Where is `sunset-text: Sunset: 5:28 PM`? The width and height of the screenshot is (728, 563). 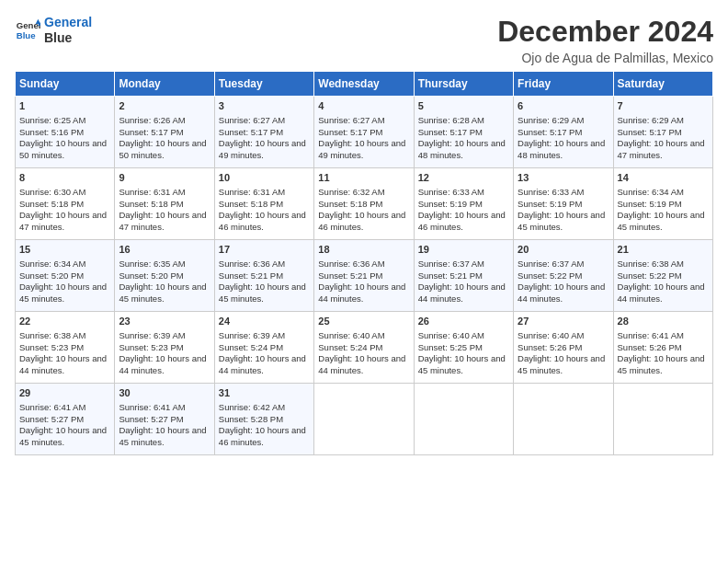 sunset-text: Sunset: 5:28 PM is located at coordinates (251, 419).